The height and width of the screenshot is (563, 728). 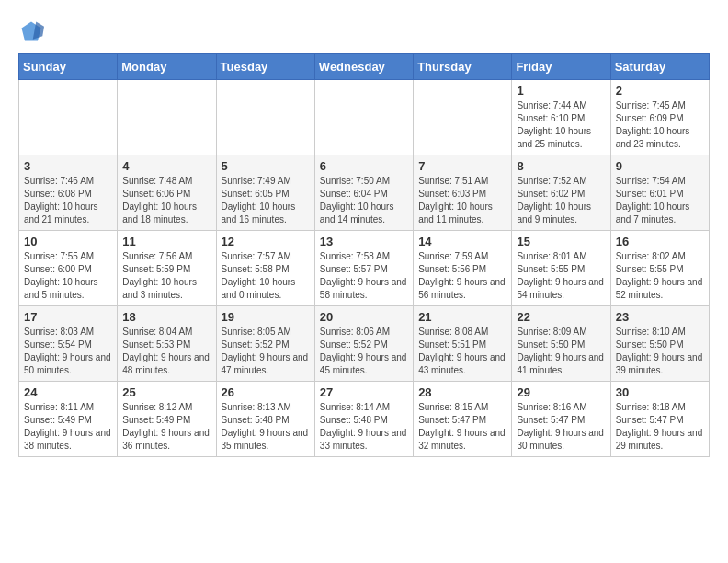 I want to click on day-info: Sunrise: 8:09 AM Sunset: 5:50 PM Dayligh…, so click(x=561, y=351).